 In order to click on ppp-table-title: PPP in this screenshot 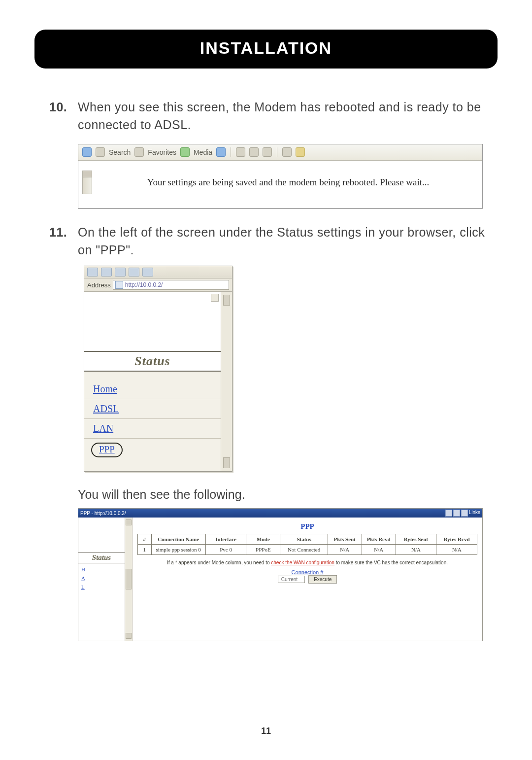, I will do `click(307, 527)`.